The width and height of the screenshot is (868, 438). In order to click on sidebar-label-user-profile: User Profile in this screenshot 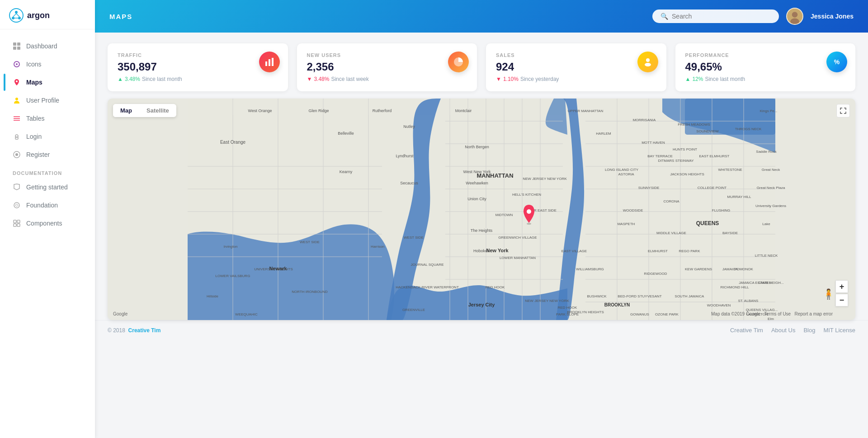, I will do `click(42, 100)`.